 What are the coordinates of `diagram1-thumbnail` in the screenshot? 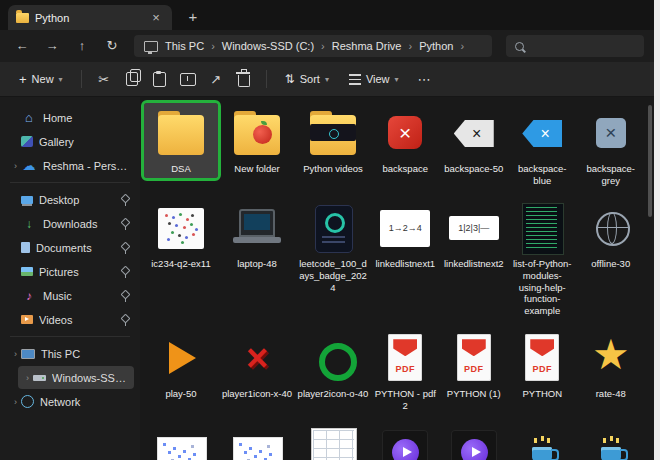 It's located at (405, 228).